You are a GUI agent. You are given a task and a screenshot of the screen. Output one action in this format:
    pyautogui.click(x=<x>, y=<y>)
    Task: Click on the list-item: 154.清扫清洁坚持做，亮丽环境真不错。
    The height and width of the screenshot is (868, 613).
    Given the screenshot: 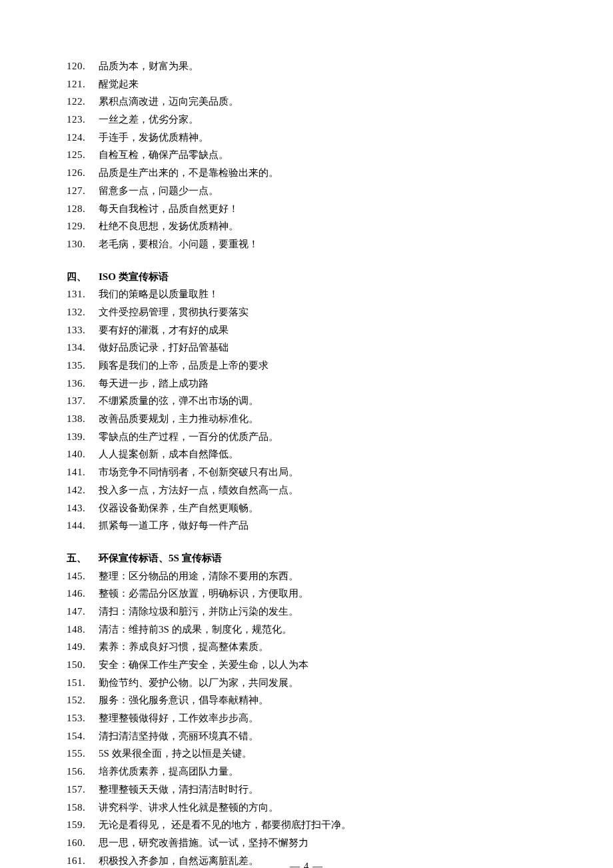 What is the action you would take?
    pyautogui.click(x=306, y=736)
    